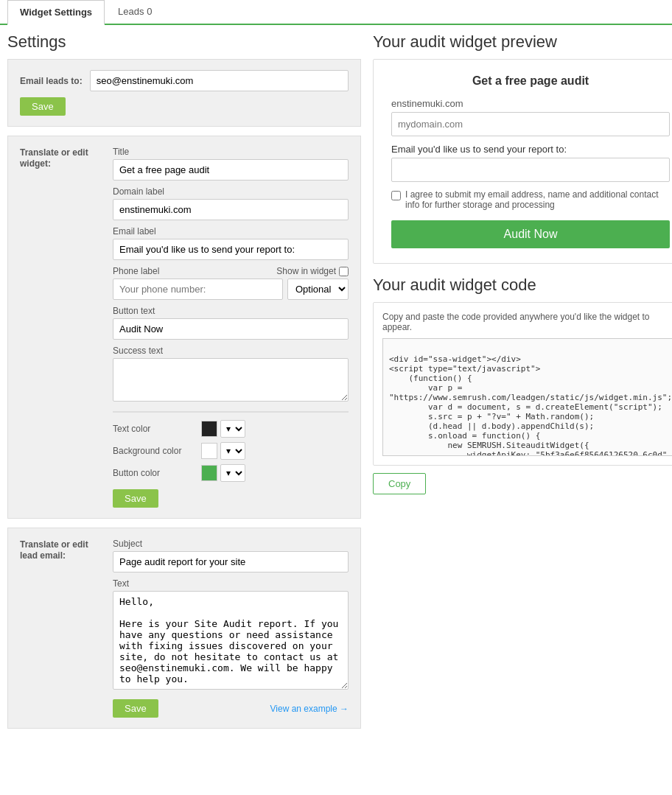 This screenshot has height=795, width=672. I want to click on background-color-select: ▾, so click(233, 451).